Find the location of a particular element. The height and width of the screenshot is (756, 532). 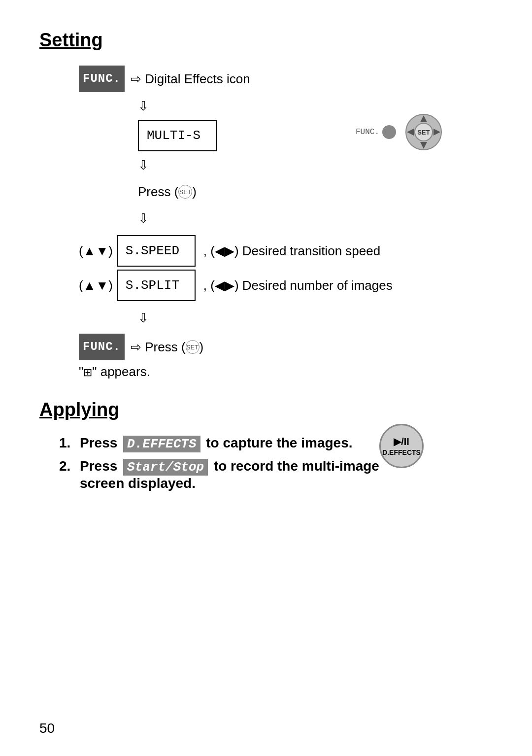

down-arrow-2: ⇩ is located at coordinates (315, 165).